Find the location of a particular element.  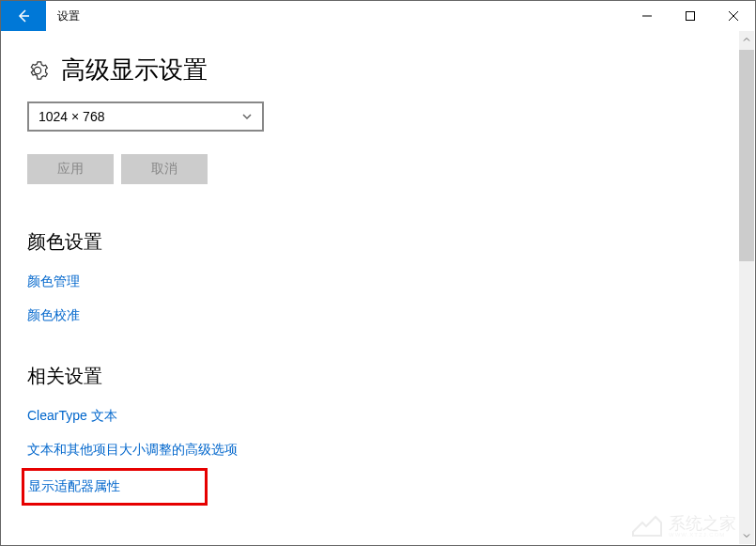

page-title: 高级显示设置 is located at coordinates (134, 70).